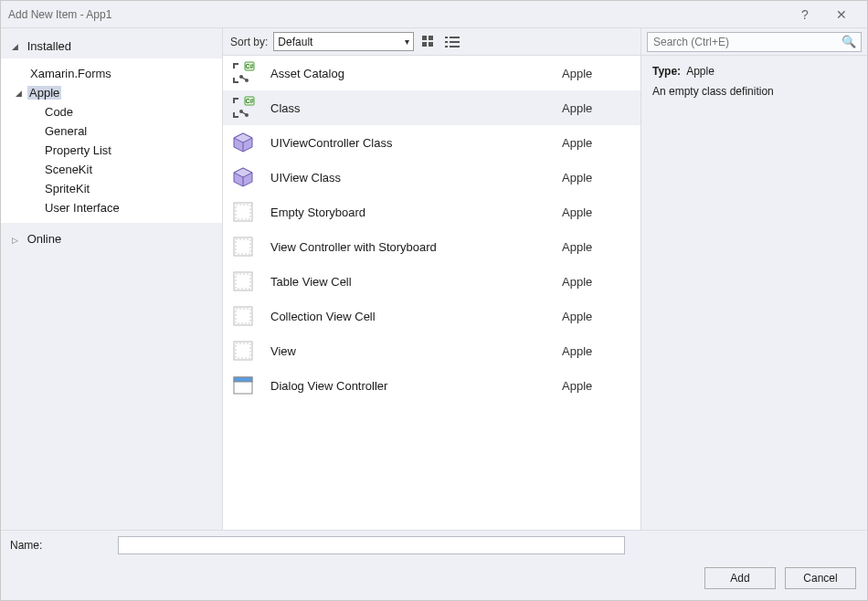 The height and width of the screenshot is (601, 868). What do you see at coordinates (849, 42) in the screenshot?
I see `search-icon: 🔍` at bounding box center [849, 42].